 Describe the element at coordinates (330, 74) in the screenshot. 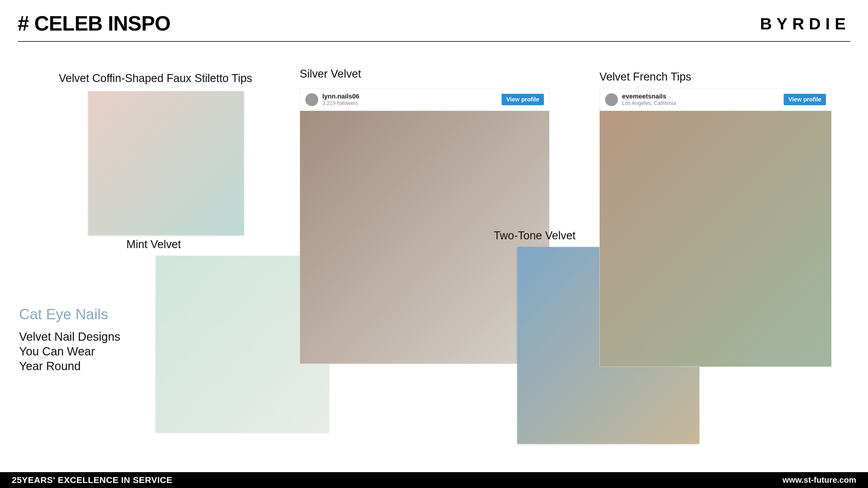

I see `caption-silver: Silver Velvet` at that location.